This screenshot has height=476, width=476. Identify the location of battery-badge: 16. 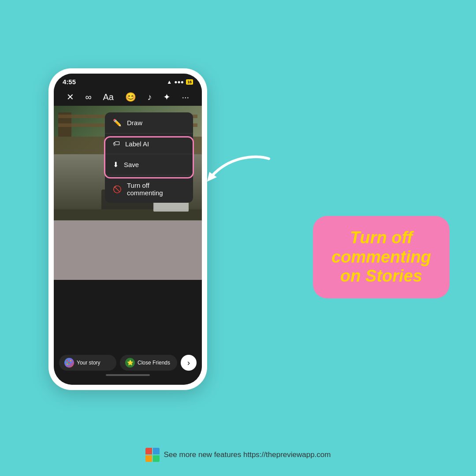
(190, 82).